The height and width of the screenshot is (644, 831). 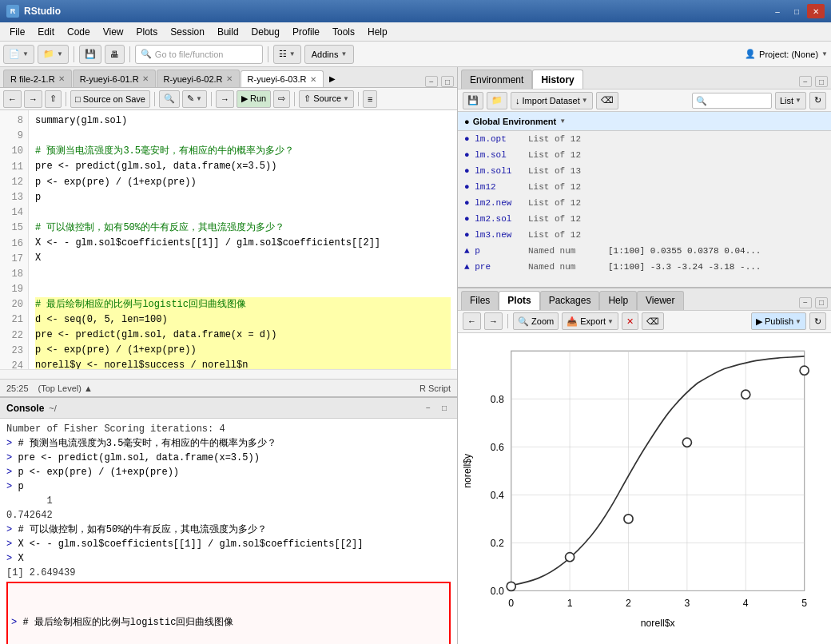 What do you see at coordinates (326, 99) in the screenshot?
I see `source-arrow-button: ⇧ Source ▼` at bounding box center [326, 99].